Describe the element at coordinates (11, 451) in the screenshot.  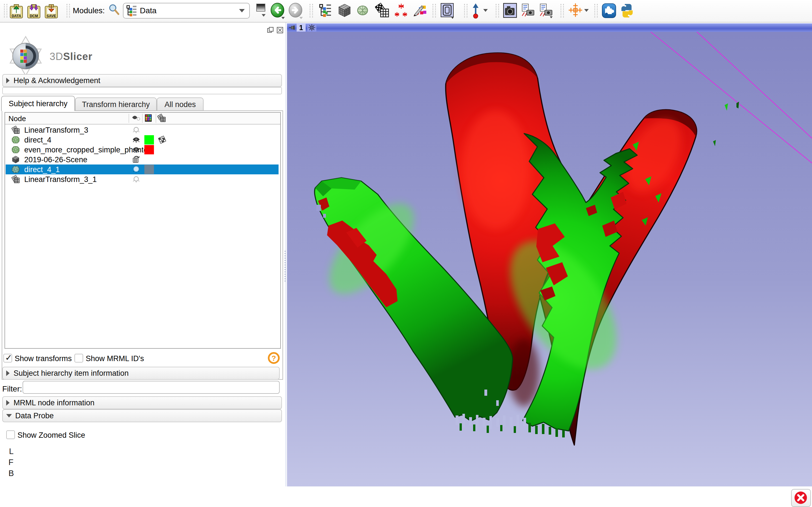
I see `orientation-letter-l: L` at that location.